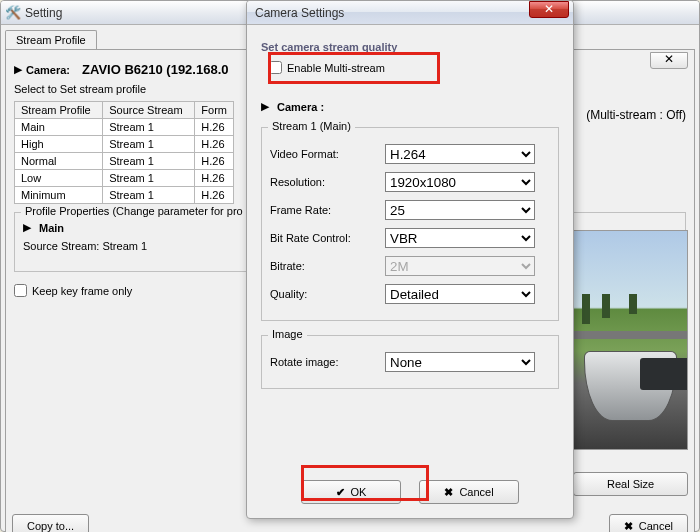 The height and width of the screenshot is (532, 700). I want to click on label-bitrate: Bitrate:, so click(328, 266).